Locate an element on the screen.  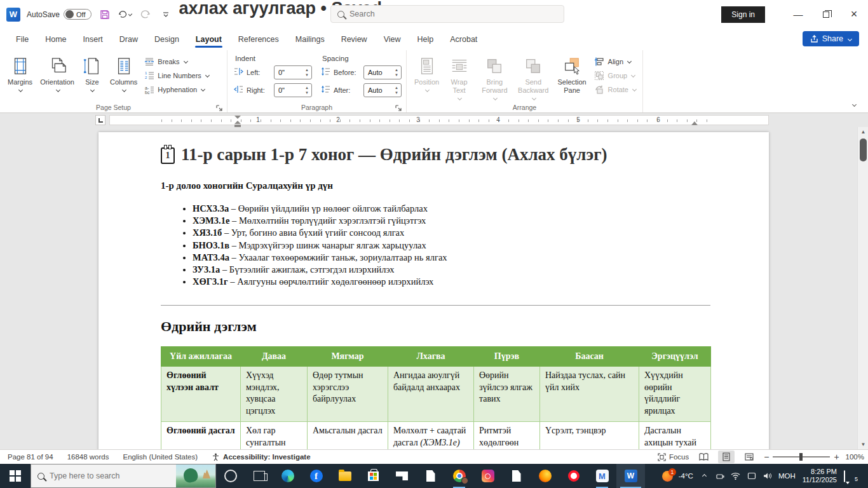
share-button: Share is located at coordinates (831, 39).